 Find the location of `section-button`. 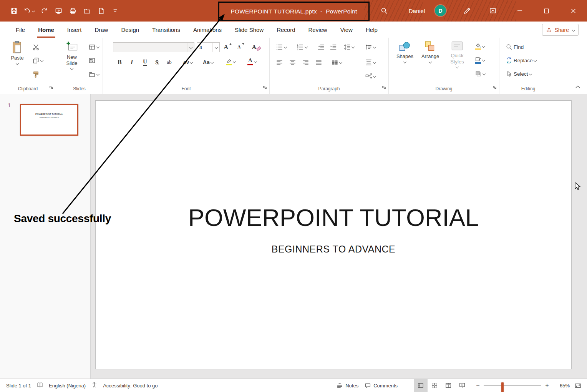

section-button is located at coordinates (94, 74).